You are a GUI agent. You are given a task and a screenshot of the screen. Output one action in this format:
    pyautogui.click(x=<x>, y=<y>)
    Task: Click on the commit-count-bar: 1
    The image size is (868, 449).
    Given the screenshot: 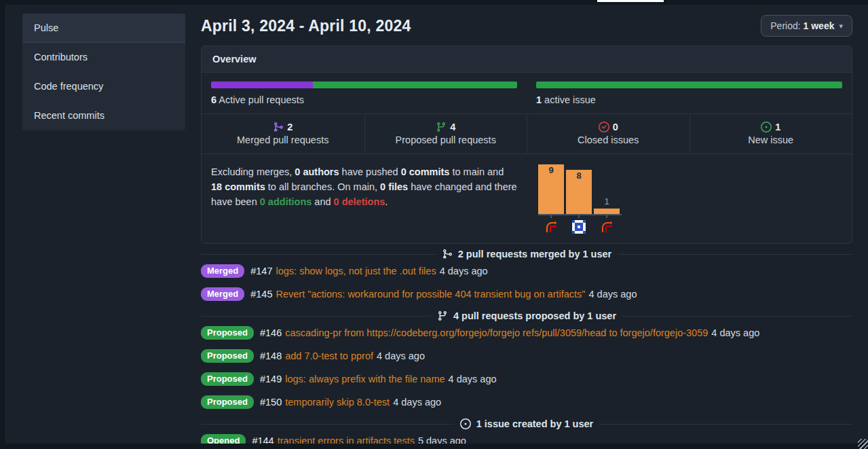 What is the action you would take?
    pyautogui.click(x=607, y=211)
    